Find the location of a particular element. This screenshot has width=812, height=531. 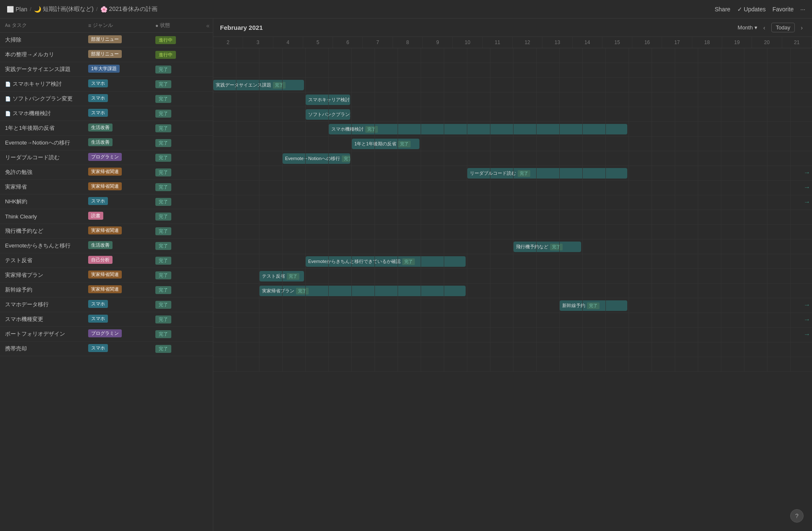

table-row: Evernoteからきちんと移行生活改善完了 is located at coordinates (107, 246).